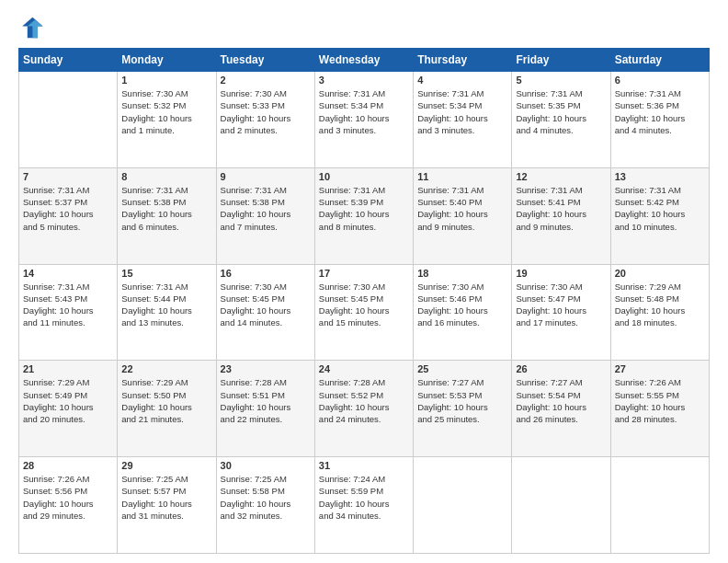 Image resolution: width=728 pixels, height=563 pixels. I want to click on day-number: 12, so click(561, 177).